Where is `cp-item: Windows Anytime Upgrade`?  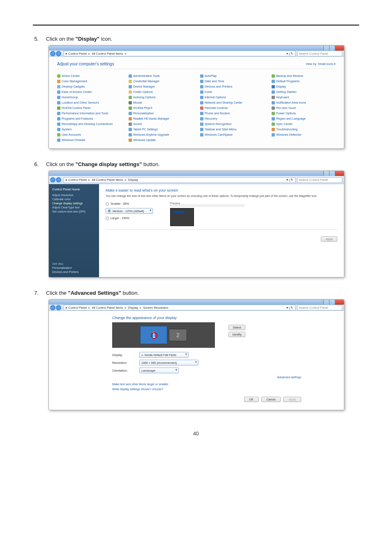
cp-item: Windows Anytime Upgrade is located at coordinates (161, 135).